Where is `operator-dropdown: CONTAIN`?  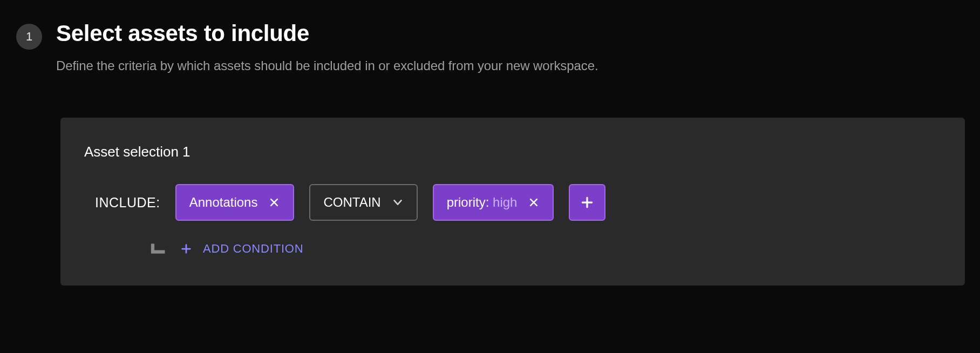 operator-dropdown: CONTAIN is located at coordinates (363, 202).